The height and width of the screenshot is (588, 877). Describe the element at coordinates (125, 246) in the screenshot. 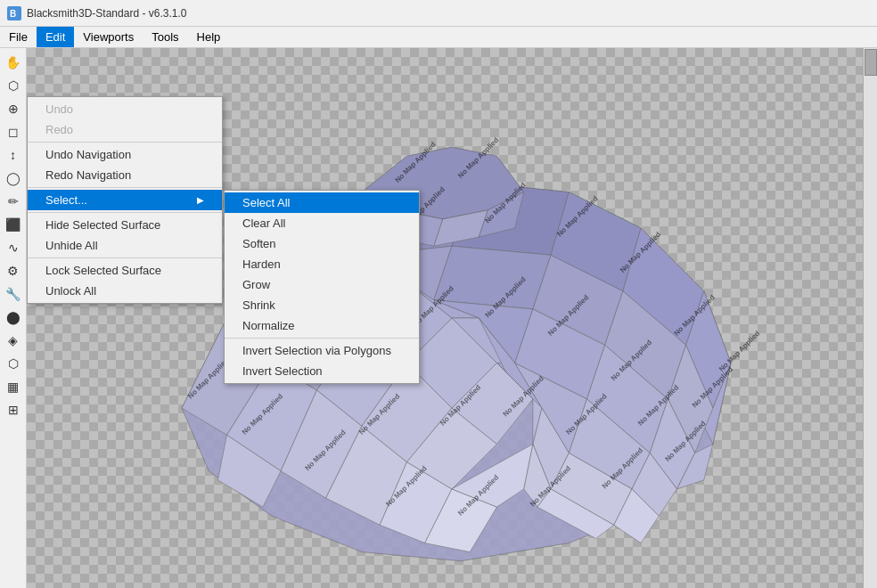

I see `menu-unhide-all: Unhide All` at that location.